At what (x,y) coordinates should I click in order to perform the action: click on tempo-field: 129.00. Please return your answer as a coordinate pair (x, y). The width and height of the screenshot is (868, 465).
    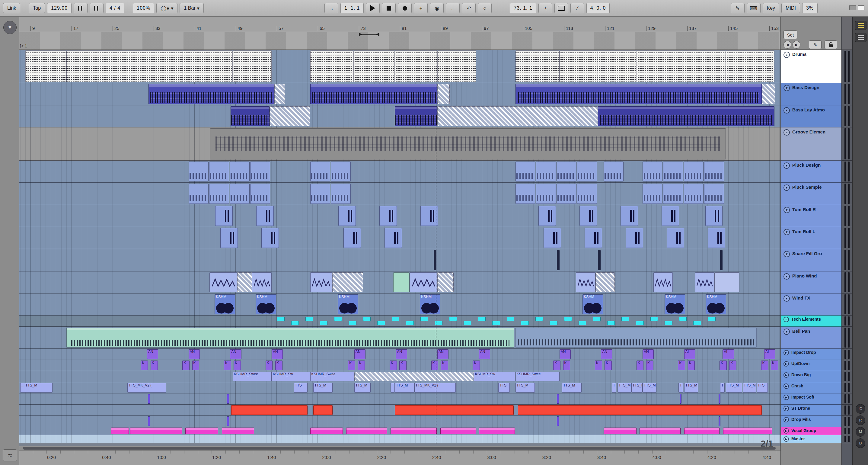
    Looking at the image, I should click on (59, 8).